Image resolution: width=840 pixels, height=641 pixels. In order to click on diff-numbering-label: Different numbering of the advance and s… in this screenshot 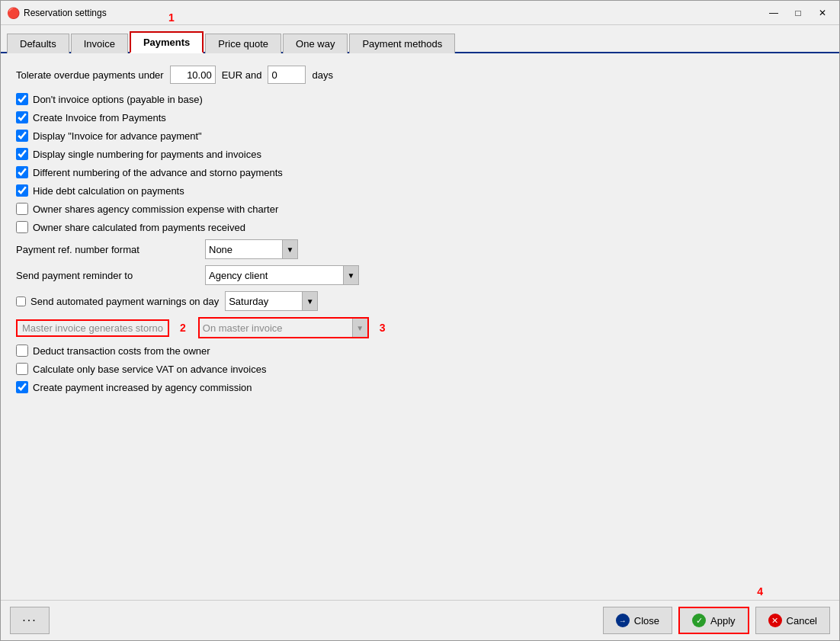, I will do `click(158, 172)`.